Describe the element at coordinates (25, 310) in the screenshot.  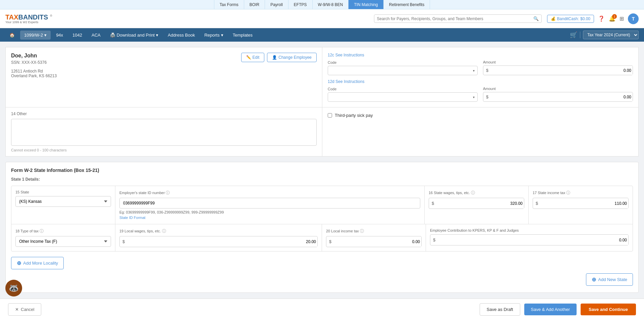
I see `footer-left: ✕ Cancel` at that location.